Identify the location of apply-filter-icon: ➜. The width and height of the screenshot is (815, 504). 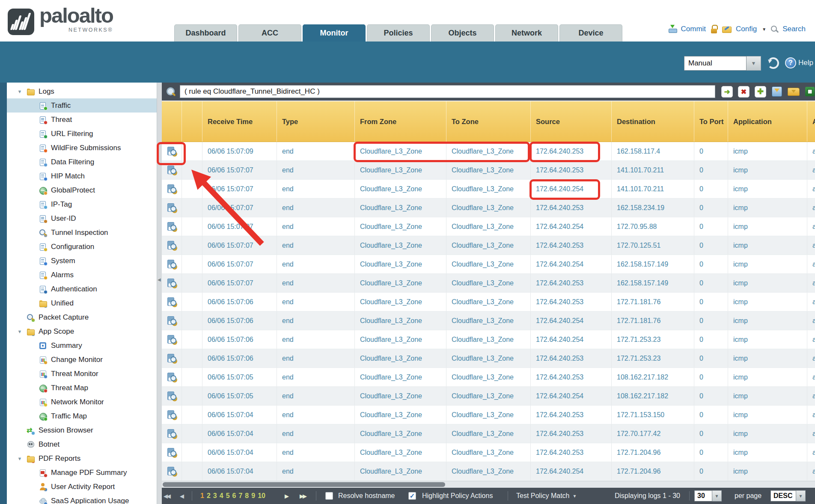
(727, 92).